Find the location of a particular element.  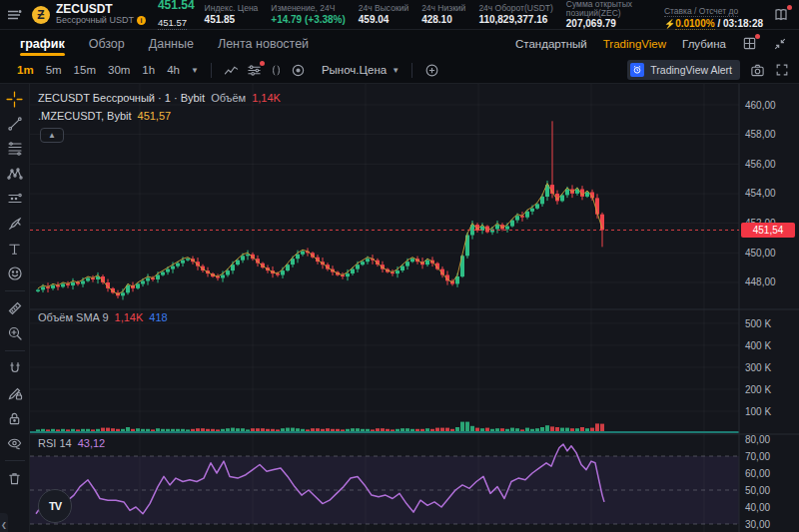

ruler-icon is located at coordinates (15, 308).